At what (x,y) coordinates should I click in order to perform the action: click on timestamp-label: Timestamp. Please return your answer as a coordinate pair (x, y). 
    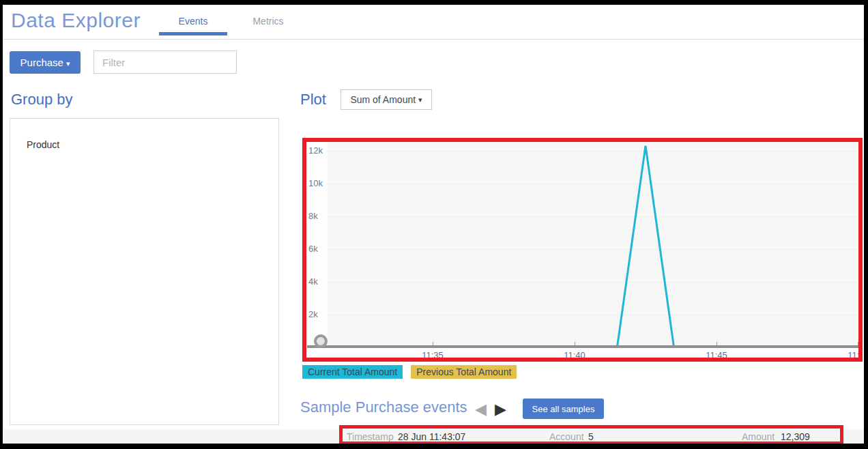
    Looking at the image, I should click on (370, 437).